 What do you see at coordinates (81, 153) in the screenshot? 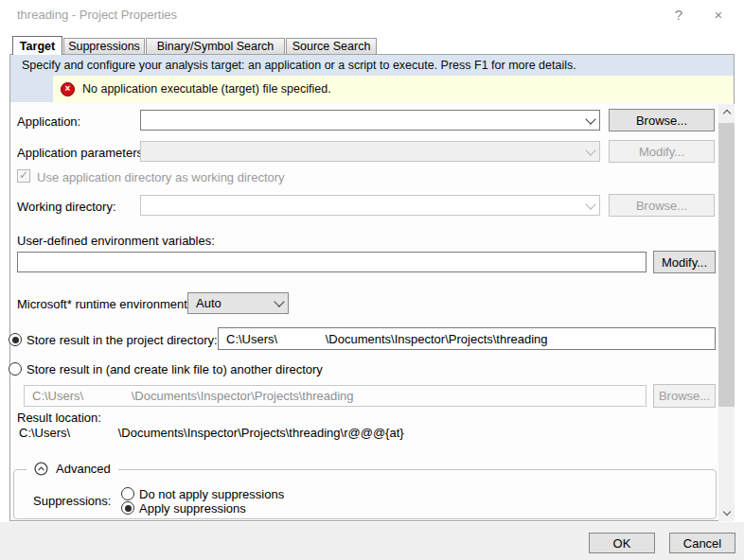
I see `application-parameters-label: Application parameters:` at bounding box center [81, 153].